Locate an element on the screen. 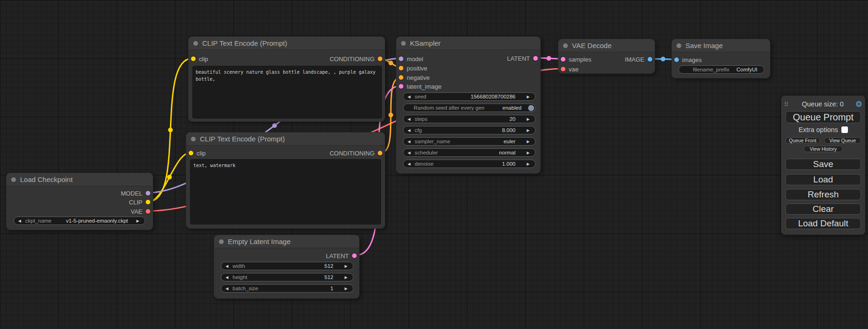 This screenshot has width=868, height=329. queue-prompt-button: Queue Prompt is located at coordinates (823, 117).